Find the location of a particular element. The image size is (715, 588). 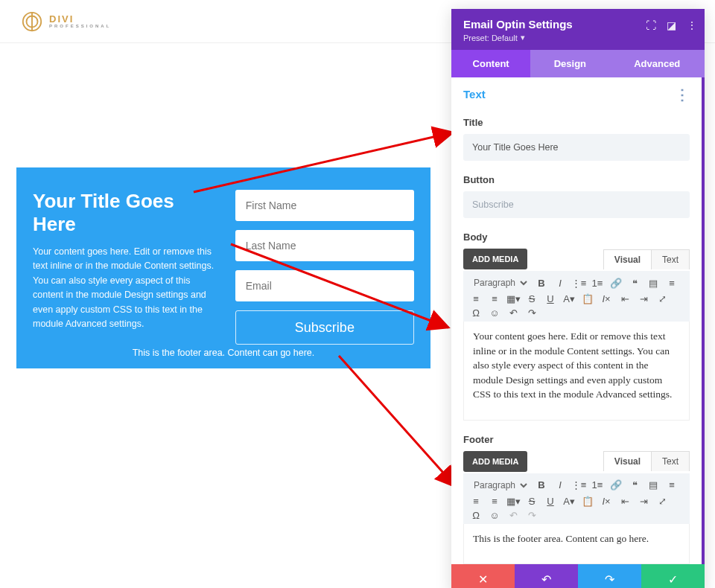

section-menu-icon: ⋮ is located at coordinates (682, 95).